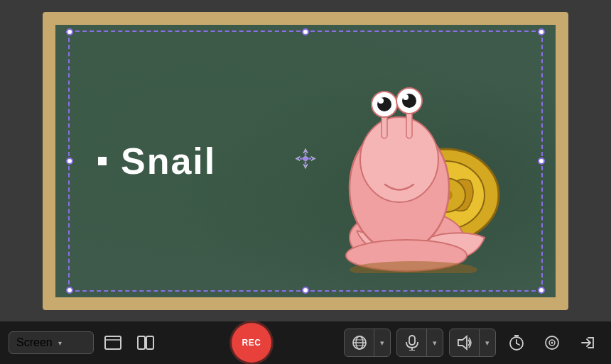  I want to click on mic-button, so click(412, 343).